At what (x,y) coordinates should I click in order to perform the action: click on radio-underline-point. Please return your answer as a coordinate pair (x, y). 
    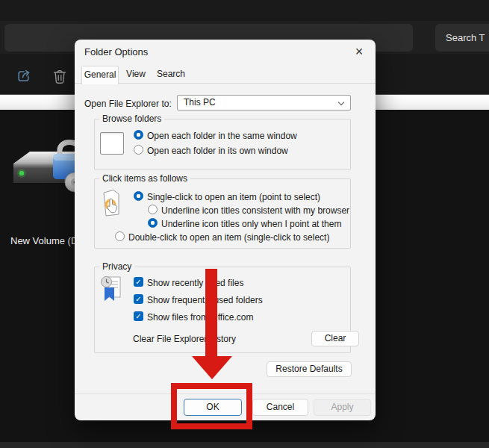
    Looking at the image, I should click on (152, 223).